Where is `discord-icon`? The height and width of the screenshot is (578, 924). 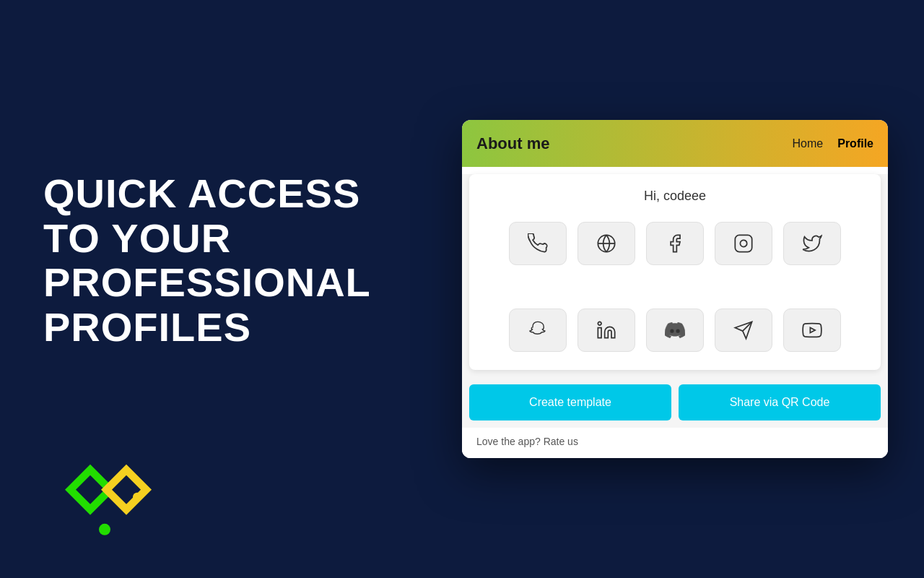 discord-icon is located at coordinates (675, 330).